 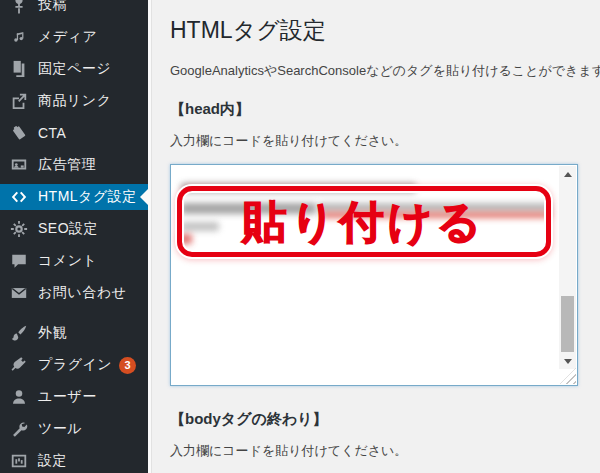 I want to click on head-instruction: 入力欄にコードを貼り付けてください。, so click(x=385, y=141).